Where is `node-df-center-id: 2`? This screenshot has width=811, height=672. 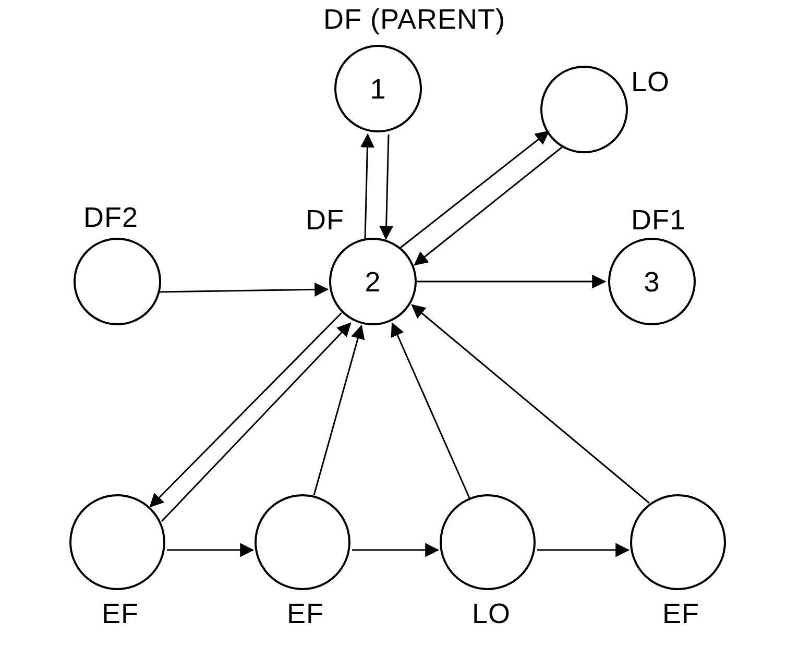 node-df-center-id: 2 is located at coordinates (372, 282).